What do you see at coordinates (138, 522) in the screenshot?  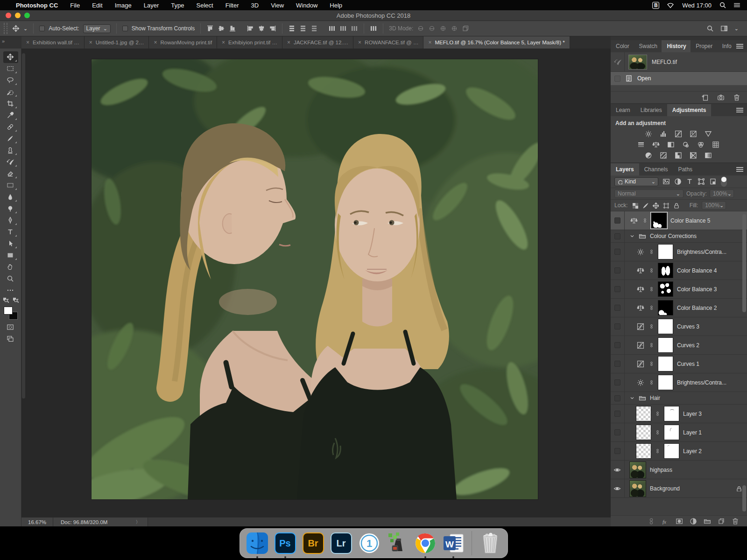 I see `status-menu-chevron-icon` at bounding box center [138, 522].